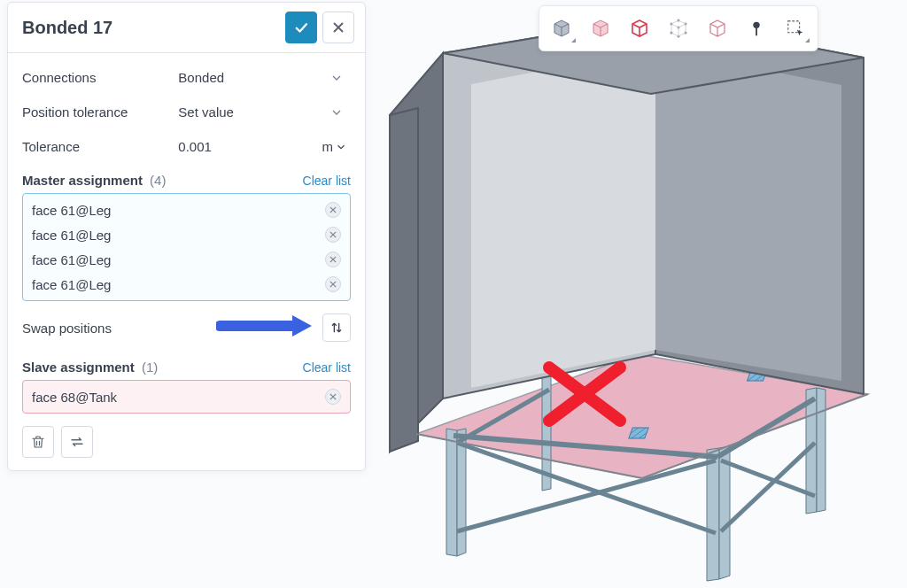  I want to click on annotation-arrow-icon, so click(265, 326).